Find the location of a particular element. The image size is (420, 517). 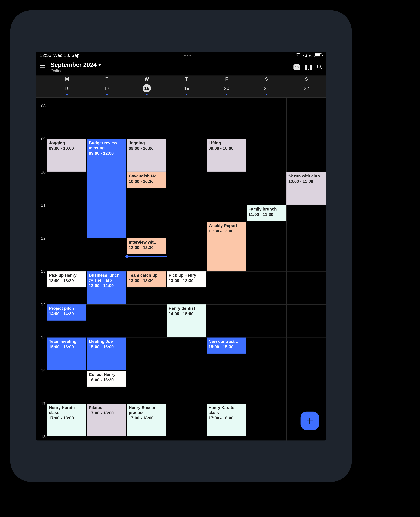

calendar-event: Budget review meeting09:00 - 12:00 is located at coordinates (107, 188).